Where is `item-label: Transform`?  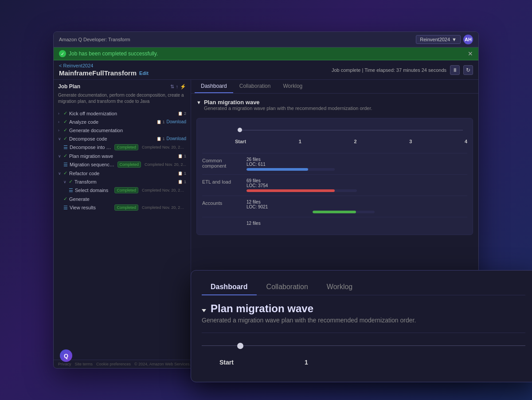 item-label: Transform is located at coordinates (125, 182).